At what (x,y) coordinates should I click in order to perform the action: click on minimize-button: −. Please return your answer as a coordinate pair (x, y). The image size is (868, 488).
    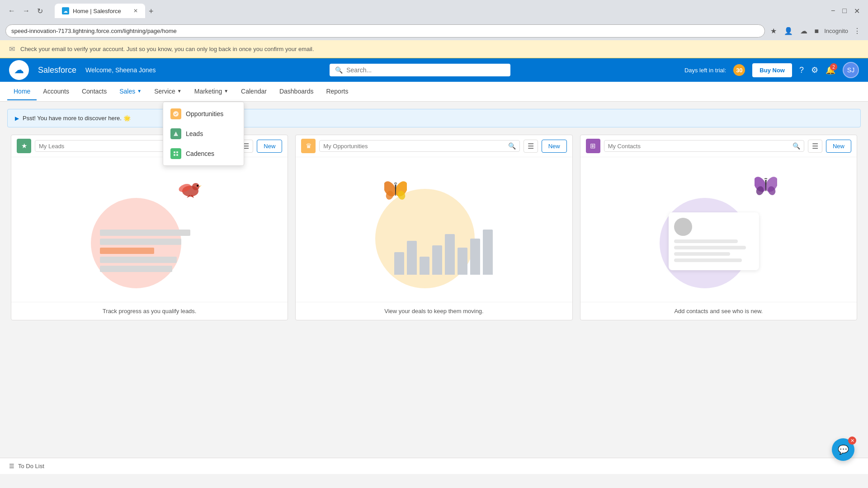
    Looking at the image, I should click on (833, 11).